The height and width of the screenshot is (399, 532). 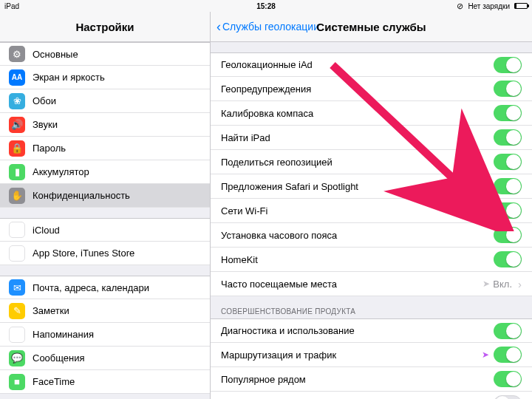 What do you see at coordinates (17, 287) in the screenshot?
I see `mail-icon: ✉︎` at bounding box center [17, 287].